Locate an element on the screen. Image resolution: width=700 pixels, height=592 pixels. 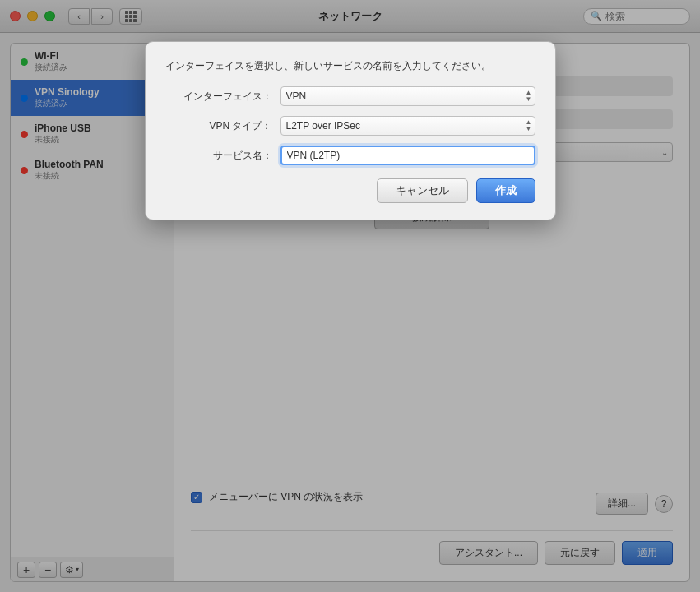
cancel-button: キャンセル is located at coordinates (423, 191).